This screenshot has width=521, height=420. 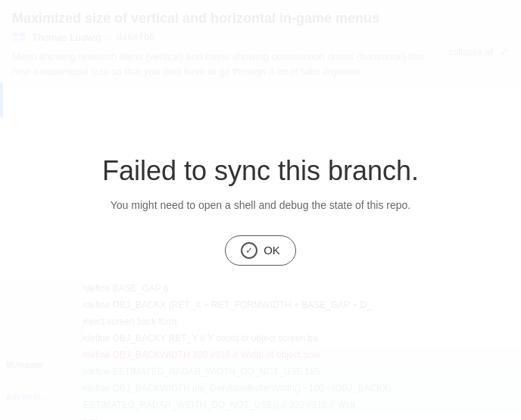 I want to click on ok-label: OK, so click(x=272, y=250).